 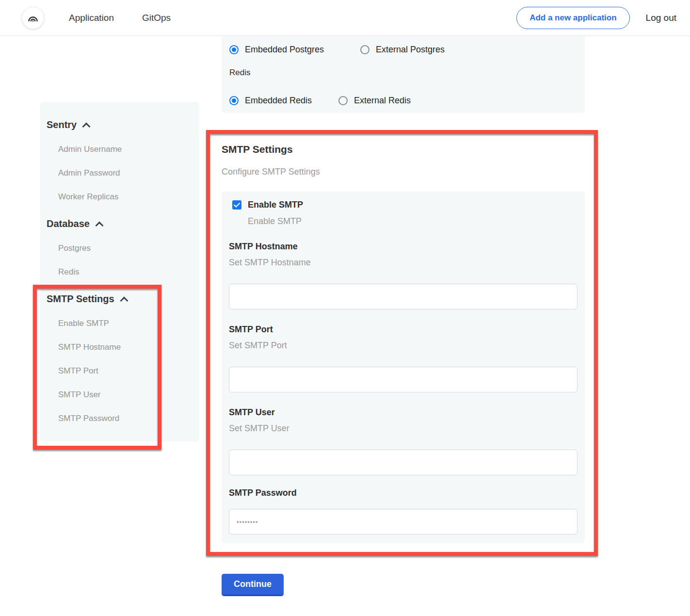 I want to click on smtp-user-input, so click(x=403, y=463).